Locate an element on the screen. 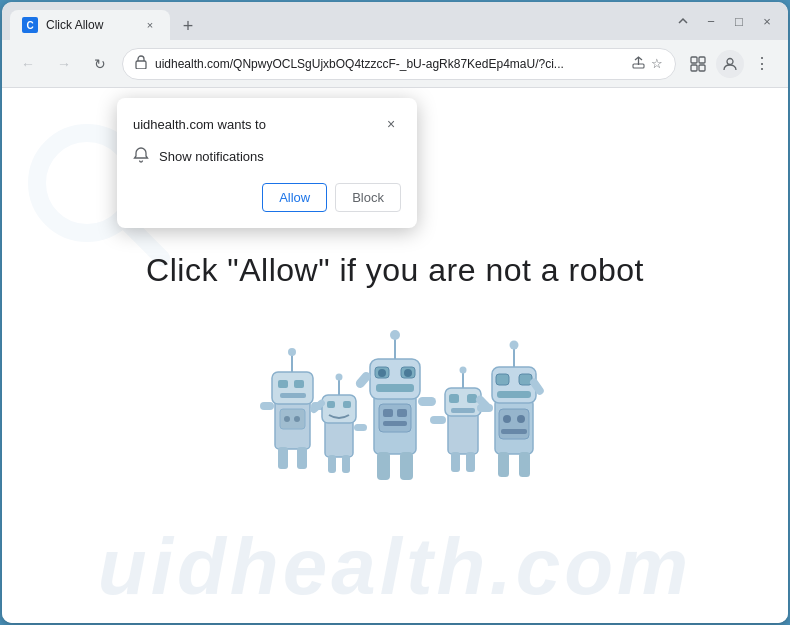  popup-header: uidhealth.com wants to × is located at coordinates (267, 124).